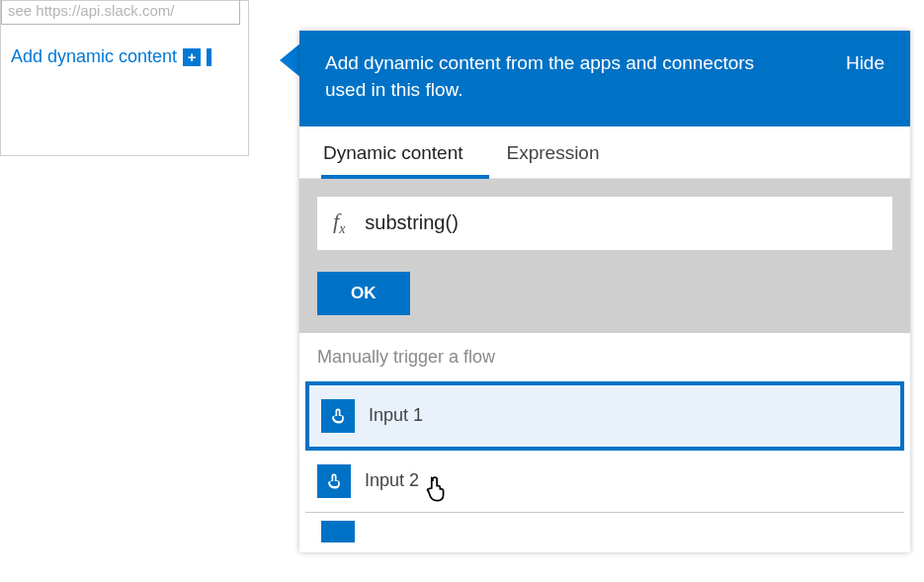  Describe the element at coordinates (605, 358) in the screenshot. I see `trigger-section-label: Manually trigger a flow` at that location.